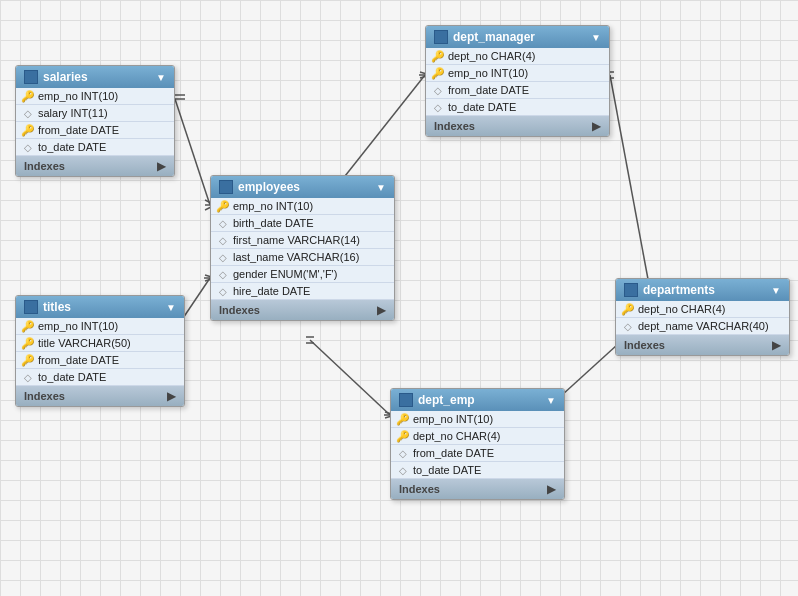 The width and height of the screenshot is (798, 596). I want to click on table-dept-manager: dept_manager ▼ 🔑 dept_no CHAR(4) 🔑 emp_n…, so click(518, 81).